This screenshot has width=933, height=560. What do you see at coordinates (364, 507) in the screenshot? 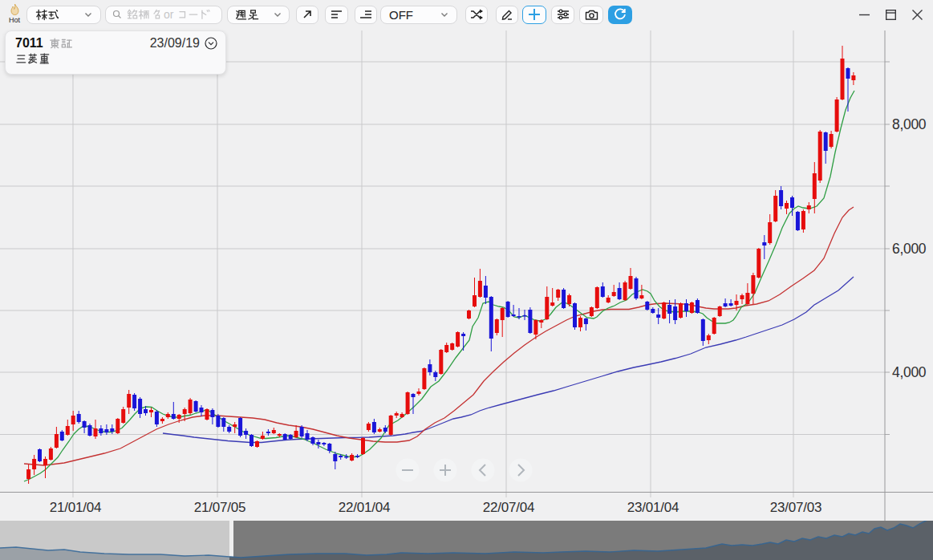
I see `svg-text: 22/01/04` at bounding box center [364, 507].